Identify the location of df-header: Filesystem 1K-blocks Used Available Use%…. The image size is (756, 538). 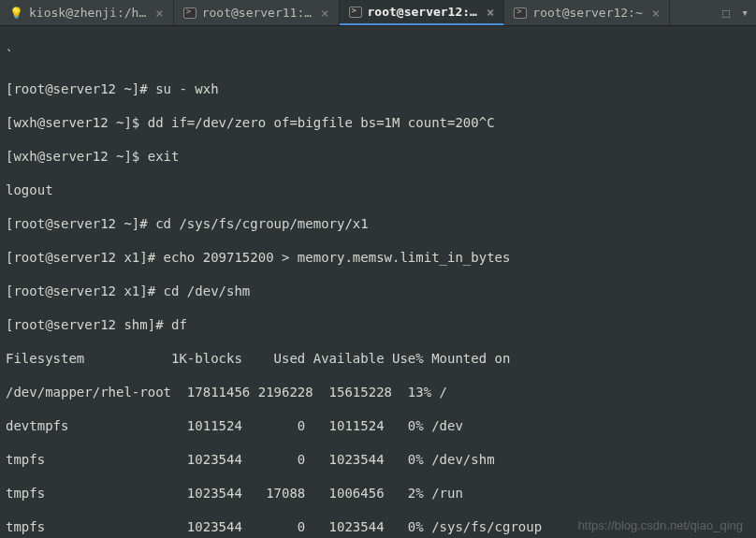
(378, 358).